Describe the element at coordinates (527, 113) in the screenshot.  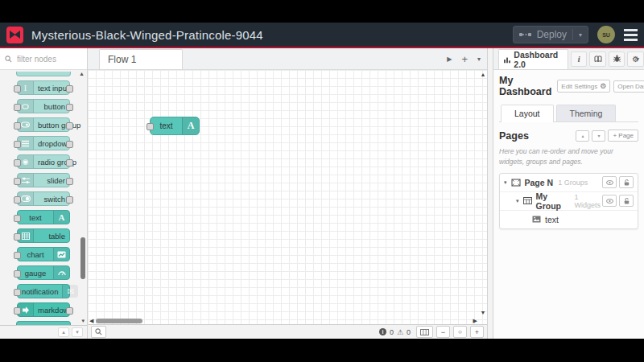
I see `tab-layout: Layout` at that location.